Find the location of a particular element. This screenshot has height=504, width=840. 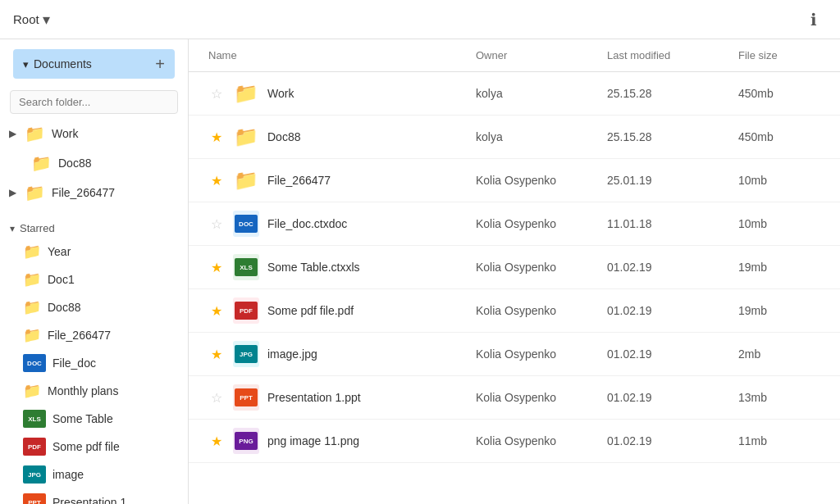

table-row: ☆ 📁 Work kolya 25.15.28 450mb is located at coordinates (514, 93).